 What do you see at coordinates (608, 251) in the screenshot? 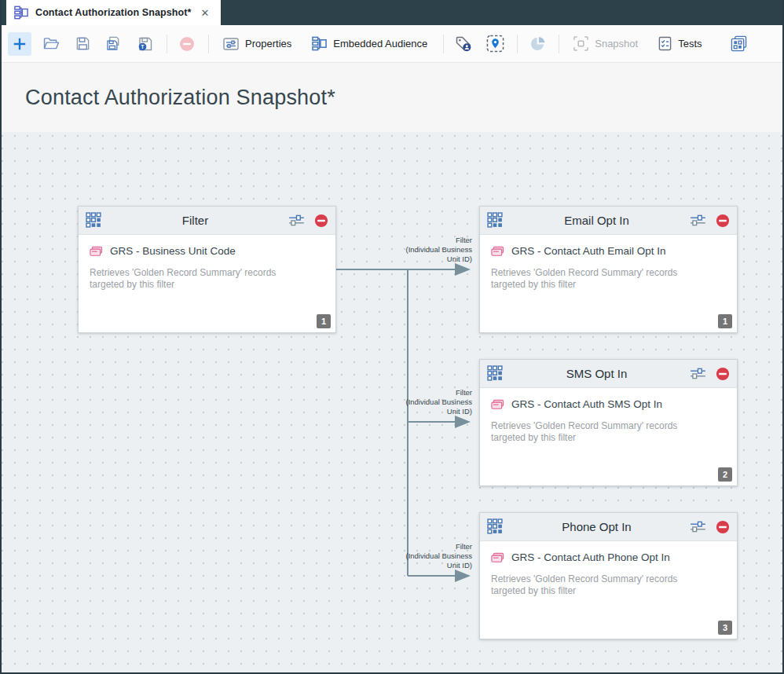
I see `card-item: GRS - Contact Auth Email Opt In` at bounding box center [608, 251].